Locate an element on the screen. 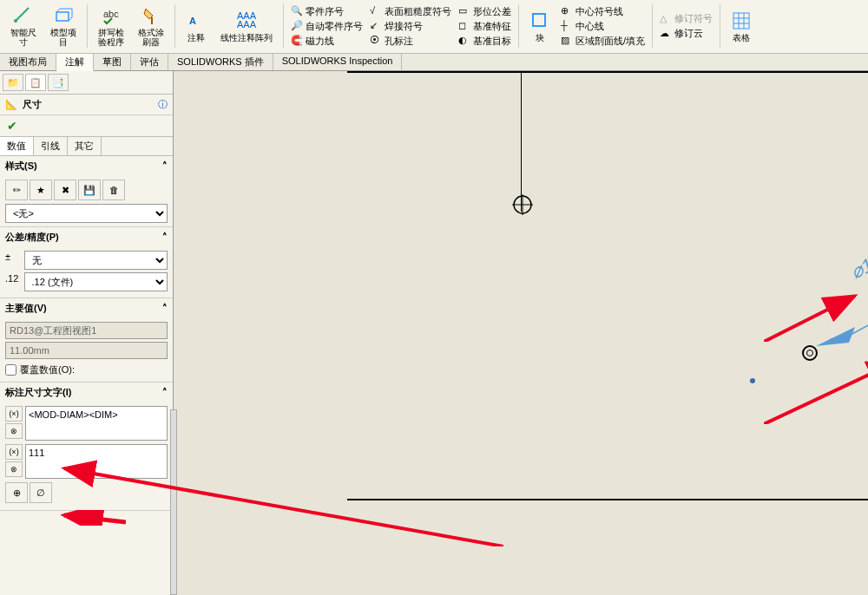 This screenshot has height=595, width=868. command-tabs: 视图布局 注解 草图 评估 SOLIDWORKS 插件 SOLIDWORKS I… is located at coordinates (434, 62).